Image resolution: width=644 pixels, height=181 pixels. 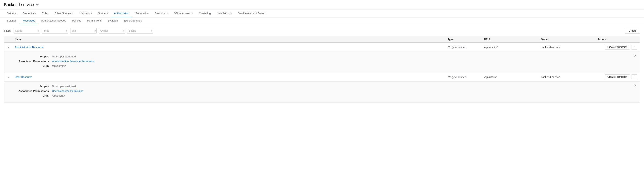 I want to click on name-filter-wrap: ⌕, so click(x=27, y=31).